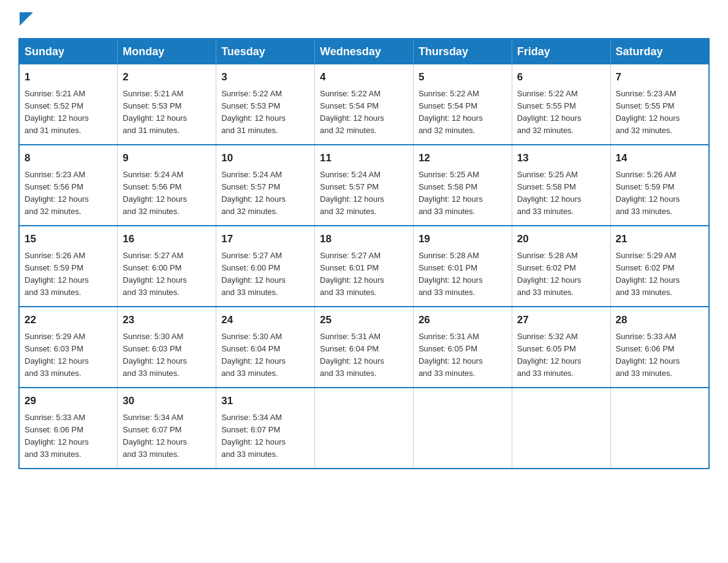 The height and width of the screenshot is (563, 728). I want to click on day-number: 9, so click(167, 158).